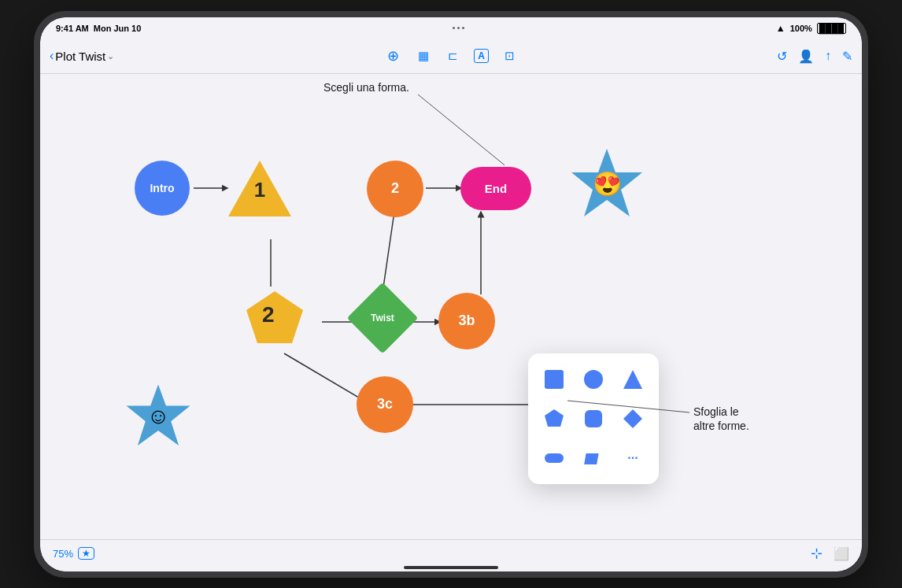 The height and width of the screenshot is (588, 902). Describe the element at coordinates (633, 419) in the screenshot. I see `picker-diamond` at that location.